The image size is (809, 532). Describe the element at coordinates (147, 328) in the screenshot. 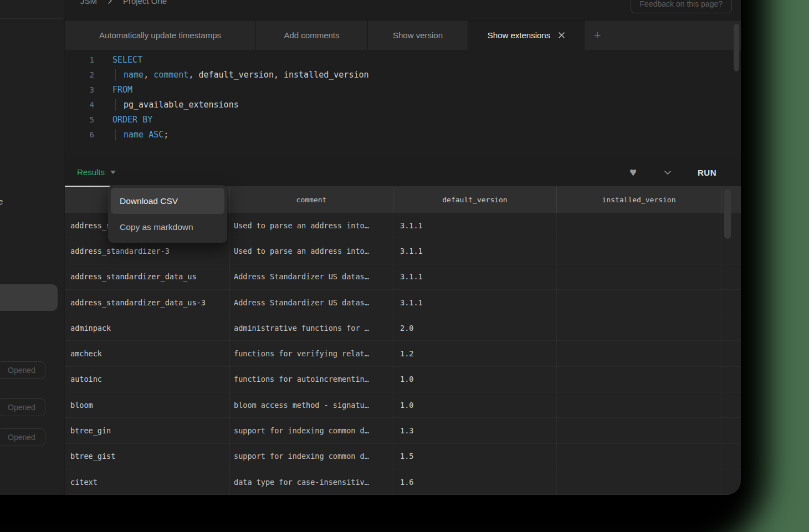

I see `table-cell: adminpack` at that location.